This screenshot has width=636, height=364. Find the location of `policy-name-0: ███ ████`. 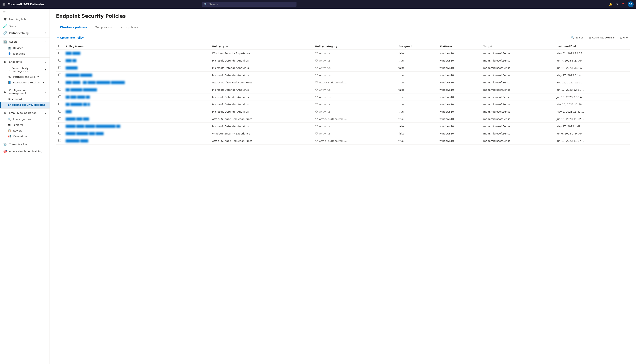

policy-name-0: ███ ████ is located at coordinates (73, 53).